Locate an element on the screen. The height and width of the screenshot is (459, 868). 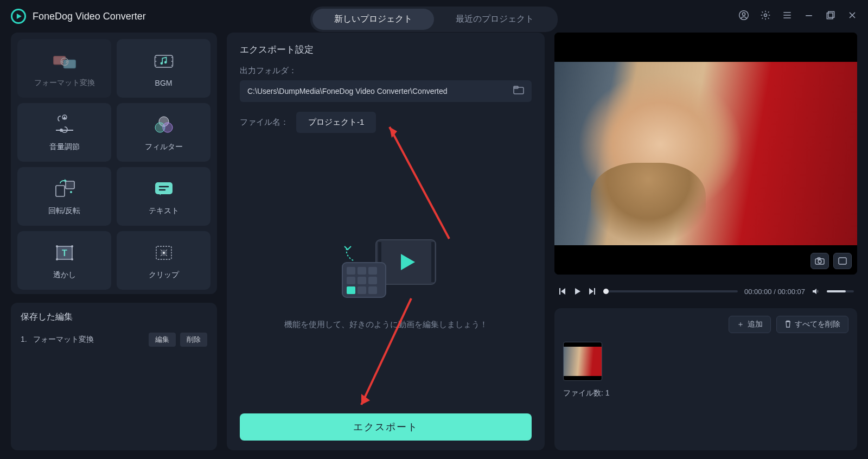
prev-button is located at coordinates (562, 291).